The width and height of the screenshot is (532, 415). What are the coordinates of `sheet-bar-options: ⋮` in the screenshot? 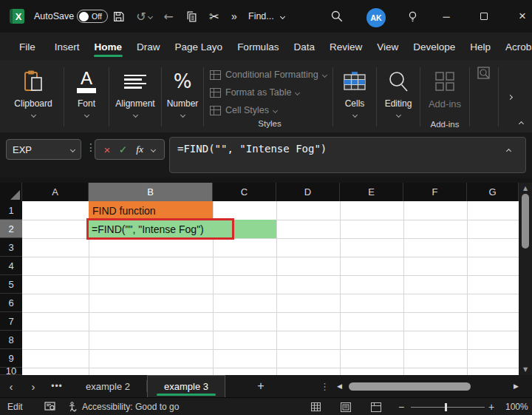 It's located at (325, 386).